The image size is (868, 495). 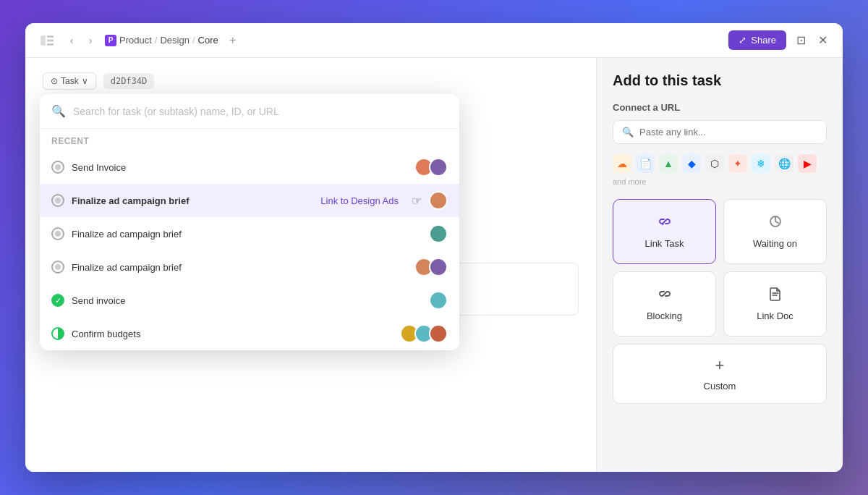 I want to click on panel-title: Add to this task, so click(x=720, y=81).